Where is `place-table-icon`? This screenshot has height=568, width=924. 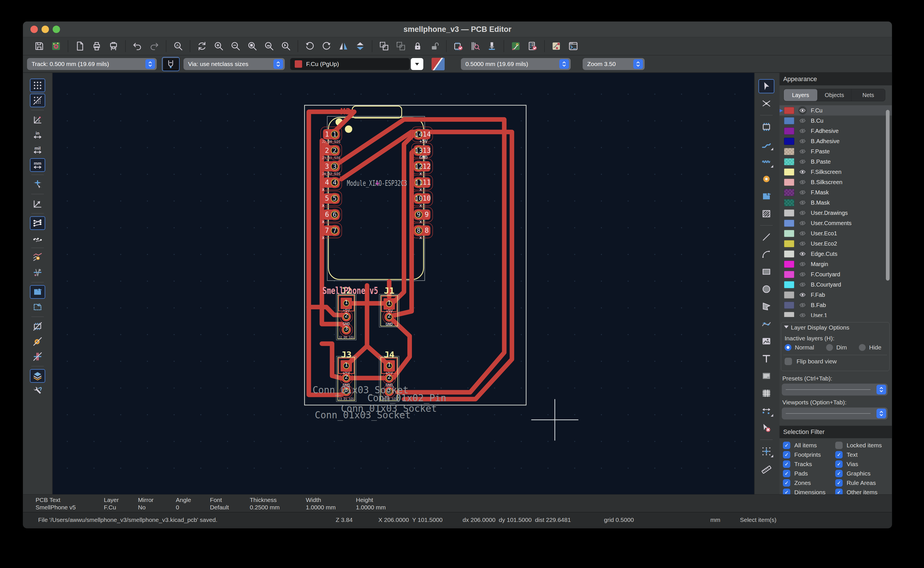
place-table-icon is located at coordinates (766, 393).